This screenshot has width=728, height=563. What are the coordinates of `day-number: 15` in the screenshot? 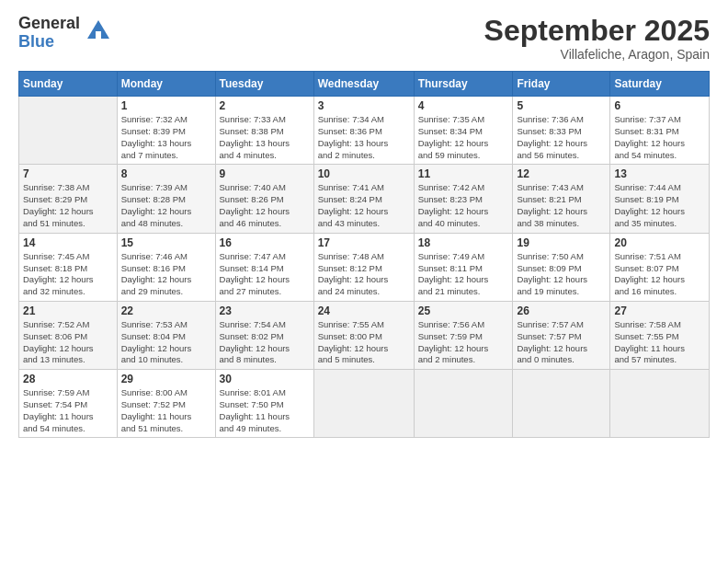 It's located at (166, 243).